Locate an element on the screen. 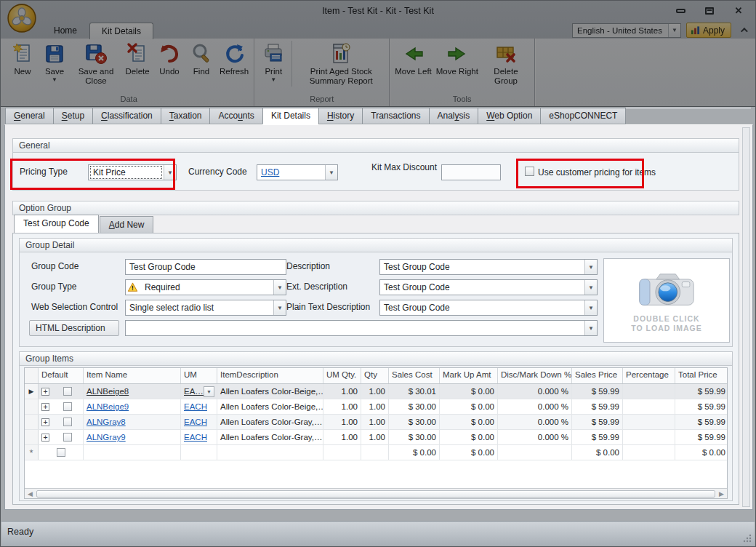  restore-button is located at coordinates (709, 10).